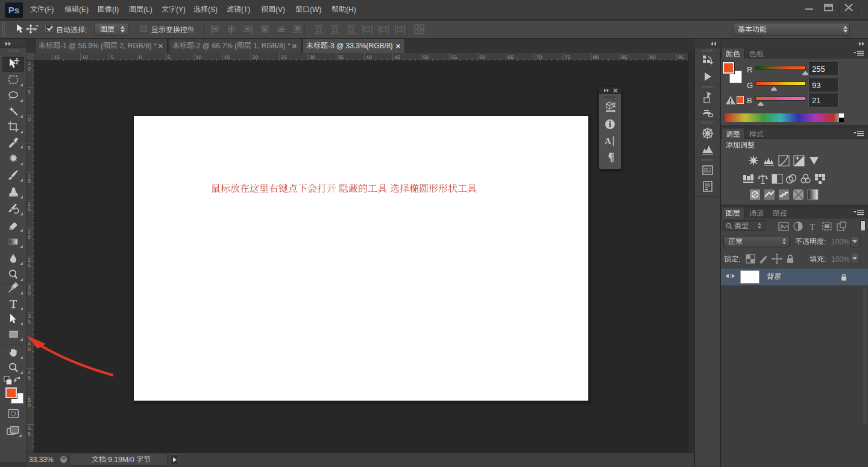  I want to click on svg-text: 85, so click(624, 57).